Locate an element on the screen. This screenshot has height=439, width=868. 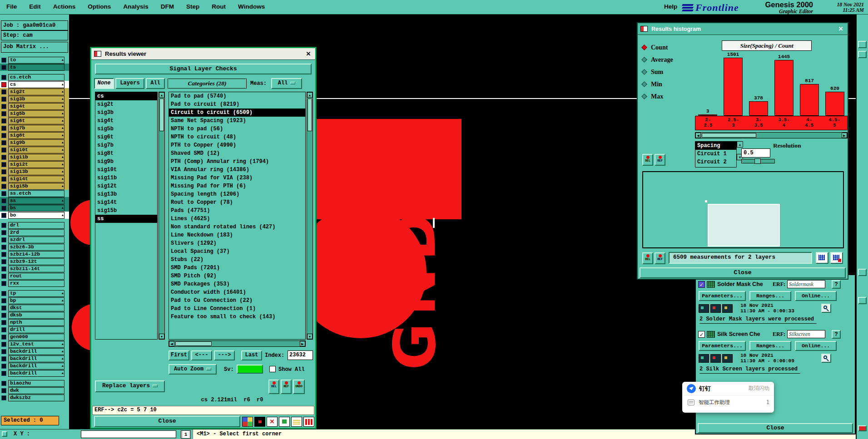
layer-name: biaozhu is located at coordinates (36, 383).